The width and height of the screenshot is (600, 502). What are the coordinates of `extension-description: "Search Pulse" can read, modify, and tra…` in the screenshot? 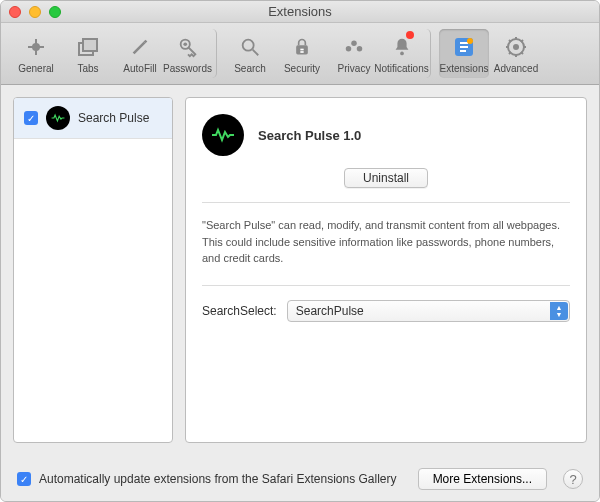 It's located at (386, 242).